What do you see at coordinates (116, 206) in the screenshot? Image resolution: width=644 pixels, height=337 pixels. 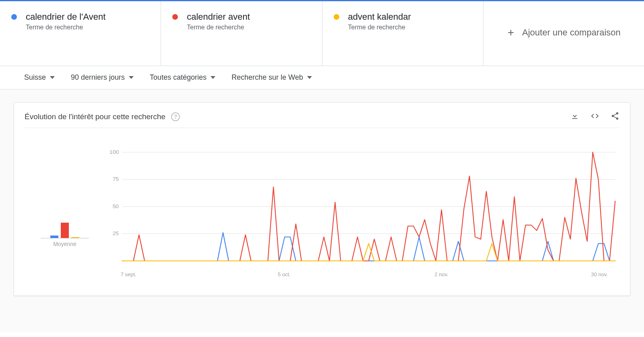 I see `svg-text: 50` at bounding box center [116, 206].